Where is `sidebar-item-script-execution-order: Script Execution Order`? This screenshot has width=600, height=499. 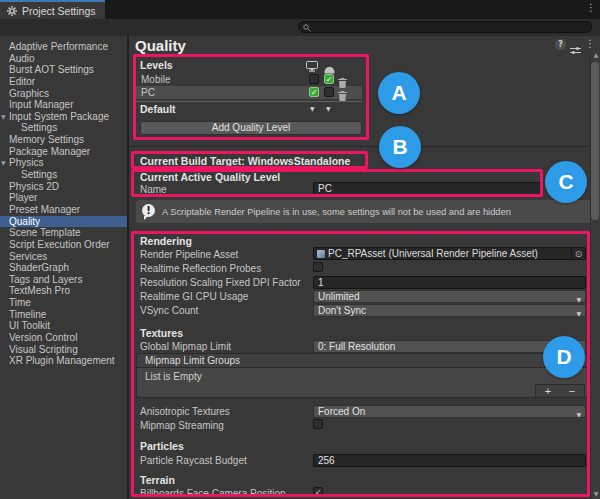 sidebar-item-script-execution-order: Script Execution Order is located at coordinates (64, 245).